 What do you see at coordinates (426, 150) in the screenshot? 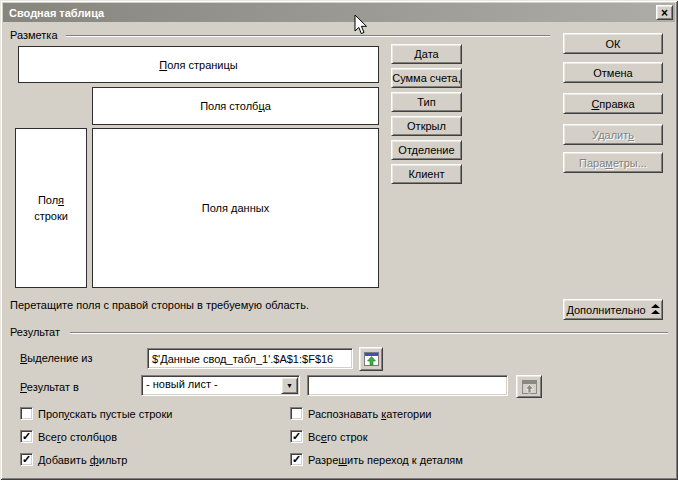
I see `field-button-label: Отделение` at bounding box center [426, 150].